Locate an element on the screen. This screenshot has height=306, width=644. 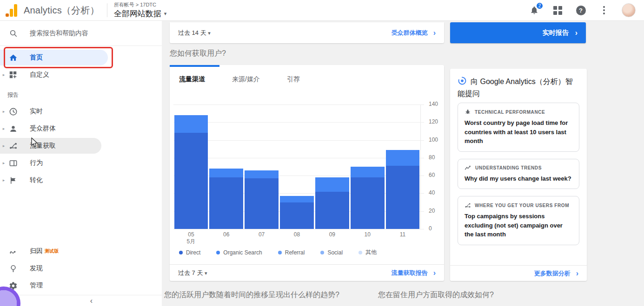
section-title-active-users: 您的活跃用户数随着时间的推移呈现出什么样的趋势? is located at coordinates (252, 295).